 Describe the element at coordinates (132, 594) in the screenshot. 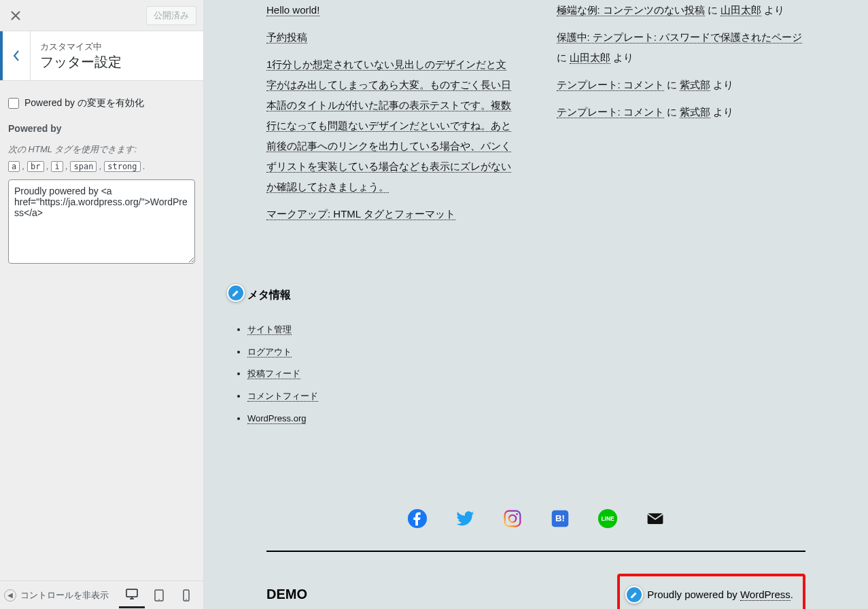

I see `desktop-icon` at that location.